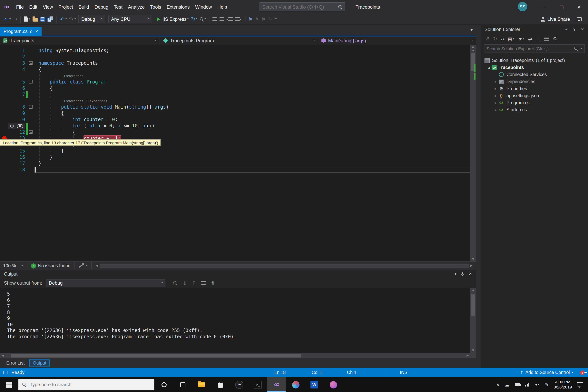 This screenshot has width=588, height=392. Describe the element at coordinates (176, 283) in the screenshot. I see `find-message-icon` at that location.